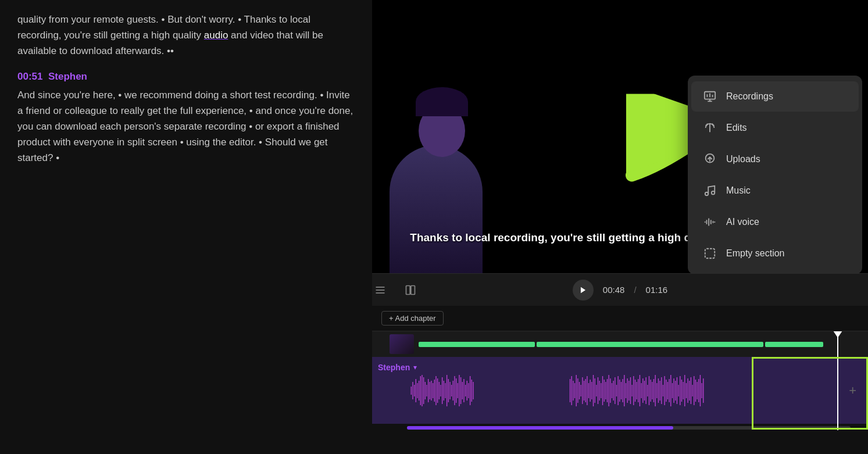 This screenshot has width=868, height=454. What do you see at coordinates (775, 159) in the screenshot?
I see `menu-item-uploads: Uploads` at bounding box center [775, 159].